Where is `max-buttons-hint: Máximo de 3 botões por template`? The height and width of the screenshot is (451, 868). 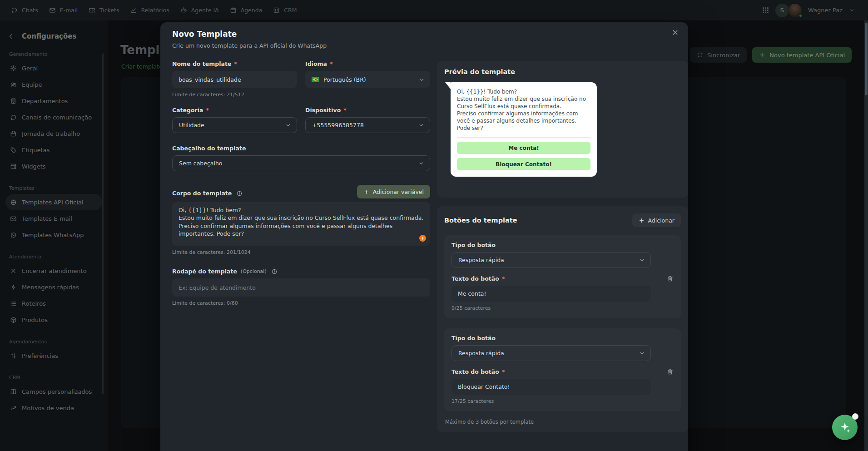 max-buttons-hint: Máximo de 3 botões por template is located at coordinates (562, 422).